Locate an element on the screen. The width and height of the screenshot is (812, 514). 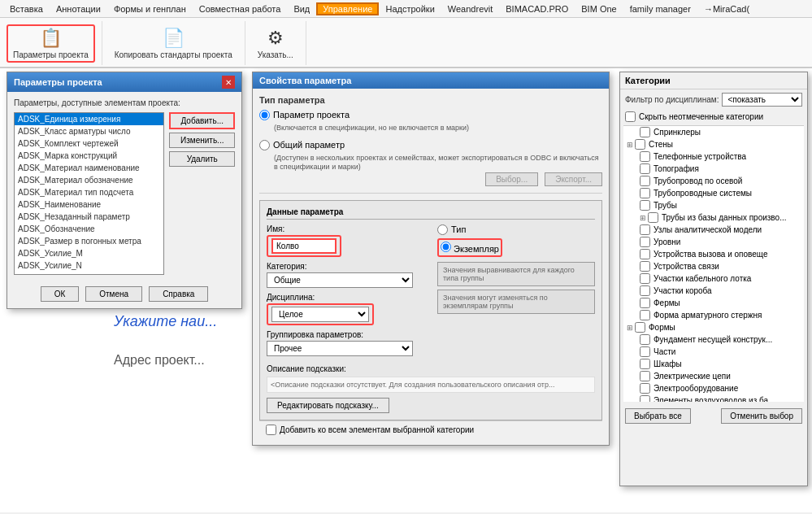
cat-expand-7: ⊞ is located at coordinates (644, 218).